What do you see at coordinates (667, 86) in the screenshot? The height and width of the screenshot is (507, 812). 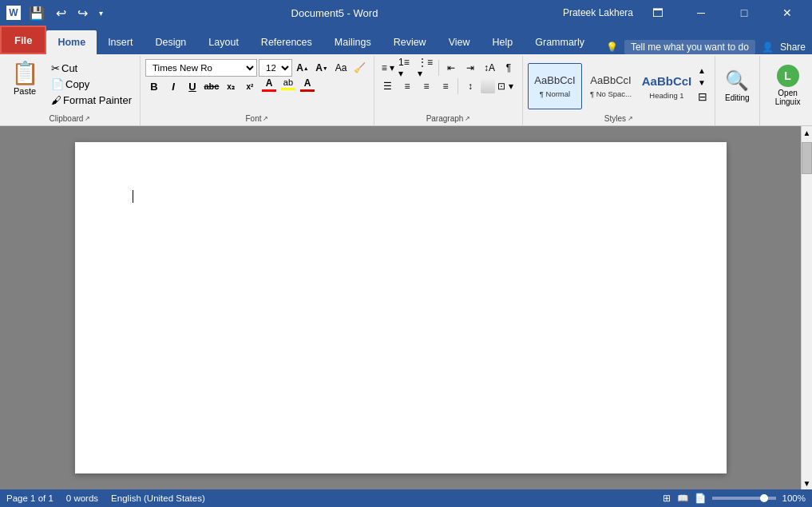 I see `style-heading1: AaBbCcI Heading 1` at bounding box center [667, 86].